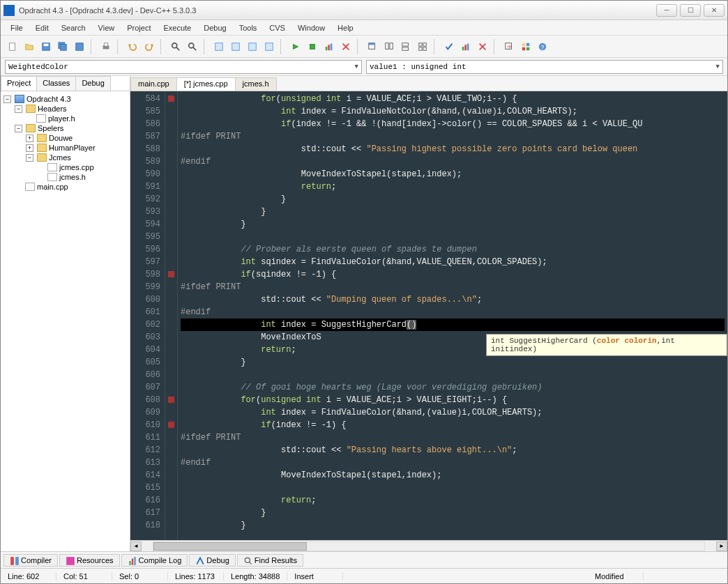 This screenshot has width=728, height=584. I want to click on fold-column, so click(172, 316).